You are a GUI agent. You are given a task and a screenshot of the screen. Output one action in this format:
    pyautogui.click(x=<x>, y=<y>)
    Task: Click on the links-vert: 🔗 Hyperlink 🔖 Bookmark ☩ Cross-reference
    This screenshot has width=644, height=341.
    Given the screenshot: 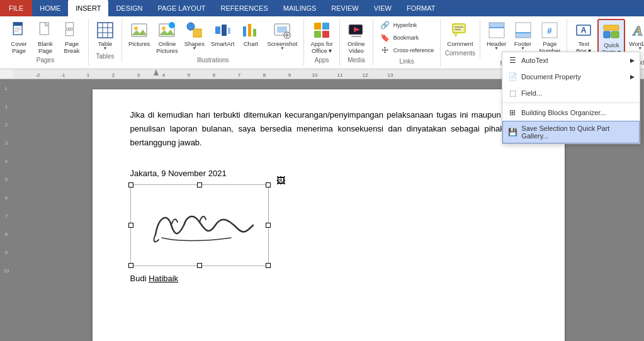 What is the action you would take?
    pyautogui.click(x=407, y=38)
    